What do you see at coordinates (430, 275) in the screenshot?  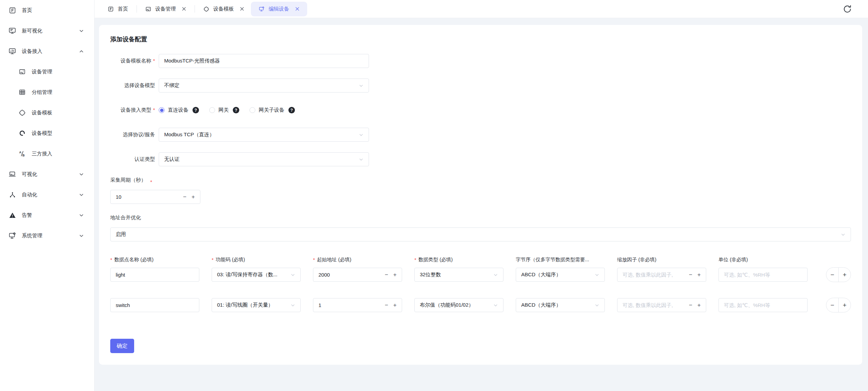 I see `select-value: 32位整数` at bounding box center [430, 275].